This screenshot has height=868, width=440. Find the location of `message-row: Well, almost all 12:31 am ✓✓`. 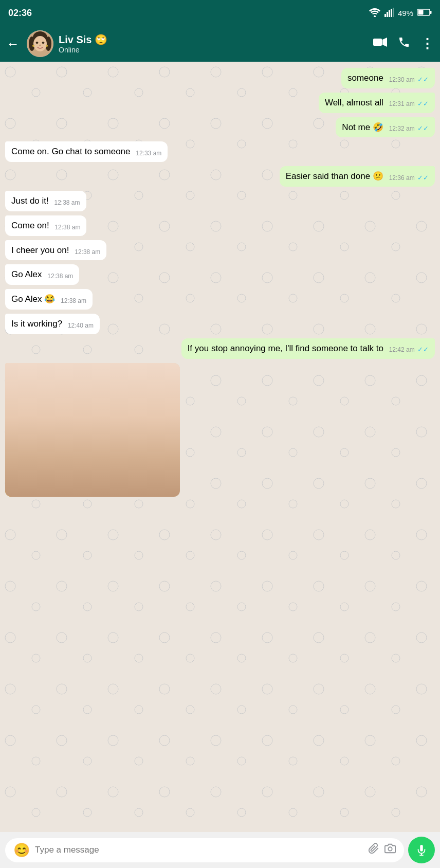

message-row: Well, almost all 12:31 am ✓✓ is located at coordinates (220, 103).